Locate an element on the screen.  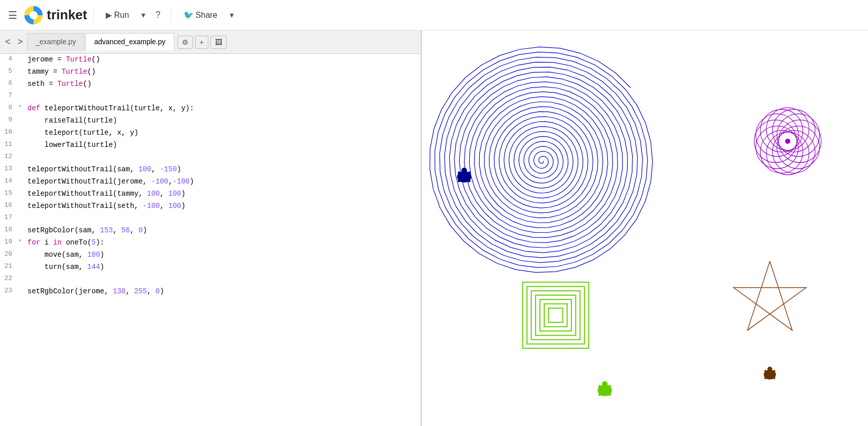
code-line-12: 12 is located at coordinates (210, 158).